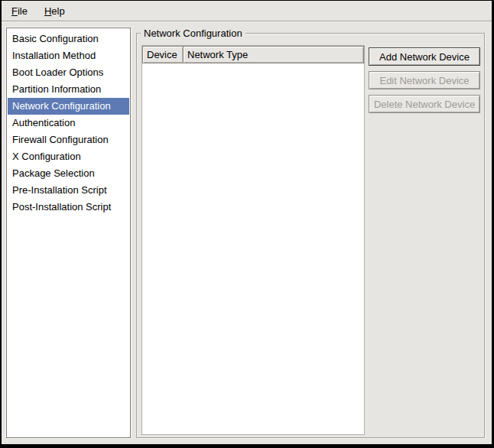 The image size is (494, 448). What do you see at coordinates (69, 123) in the screenshot?
I see `sidebar-item-authentication: Authentication` at bounding box center [69, 123].